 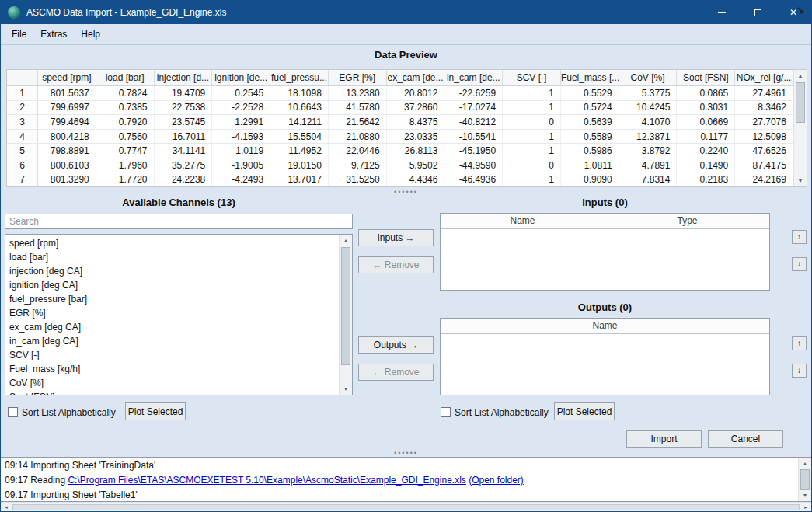 I want to click on plot-selected-button-left: Plot Selected, so click(x=155, y=412).